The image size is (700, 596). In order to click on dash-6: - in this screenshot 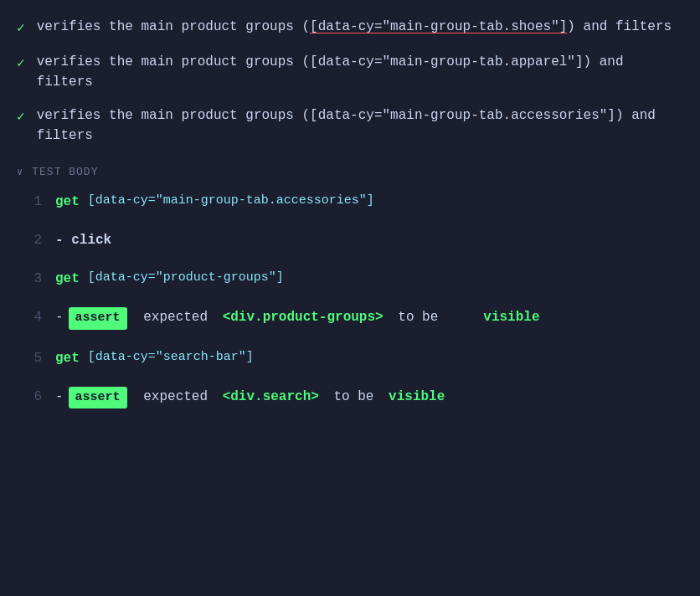, I will do `click(59, 397)`.